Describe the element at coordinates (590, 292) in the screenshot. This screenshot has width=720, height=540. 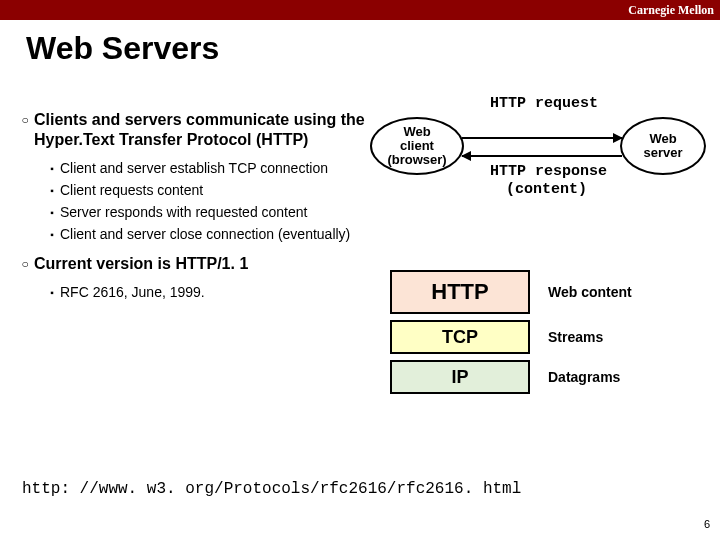
I see `http-layer-desc: Web content` at that location.